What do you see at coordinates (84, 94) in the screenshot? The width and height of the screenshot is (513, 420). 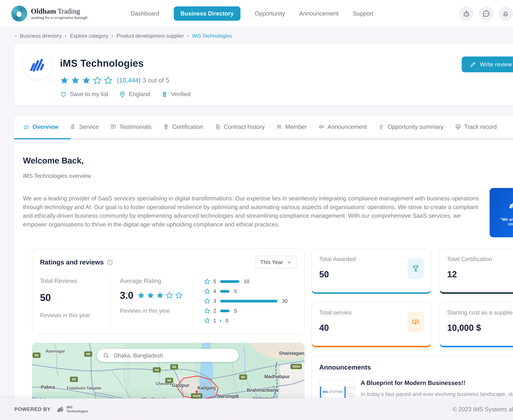 I see `save-to-list-button: Save to my list` at bounding box center [84, 94].